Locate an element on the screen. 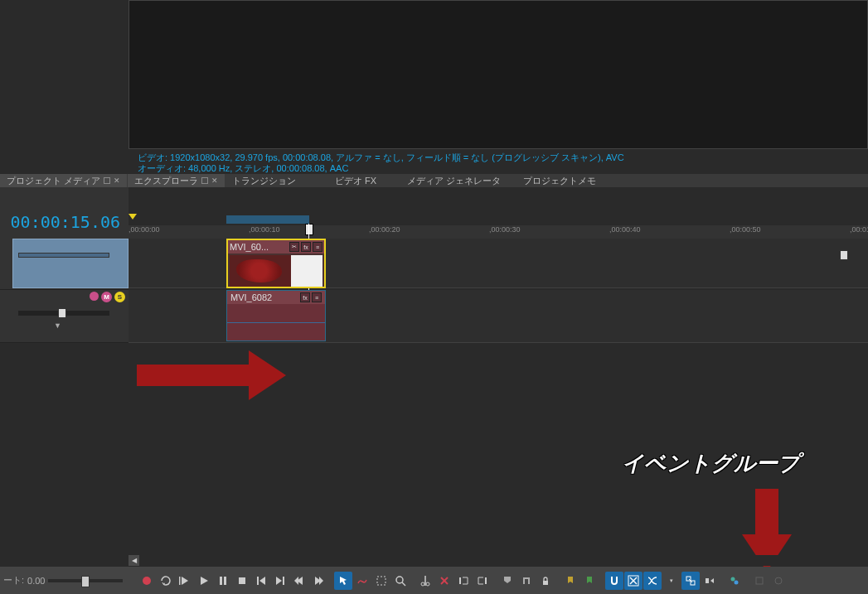  split-button is located at coordinates (425, 581).